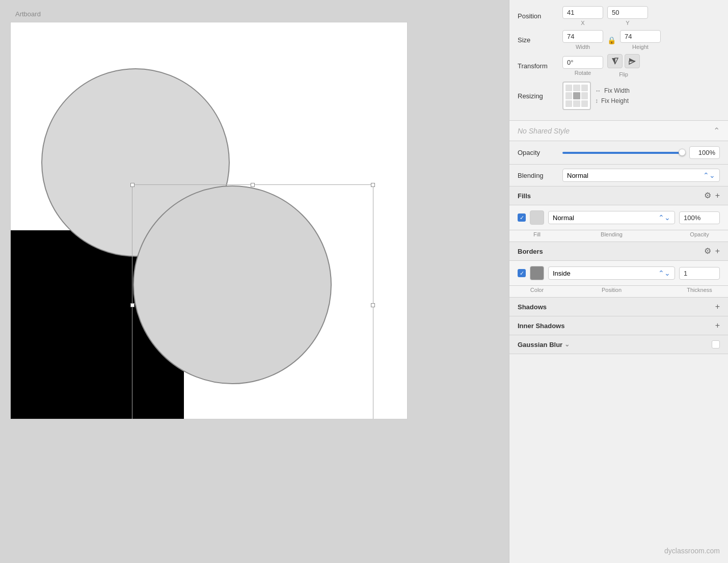 The height and width of the screenshot is (563, 728). Describe the element at coordinates (540, 344) in the screenshot. I see `gaussian-blur-label: Gaussian Blur` at that location.